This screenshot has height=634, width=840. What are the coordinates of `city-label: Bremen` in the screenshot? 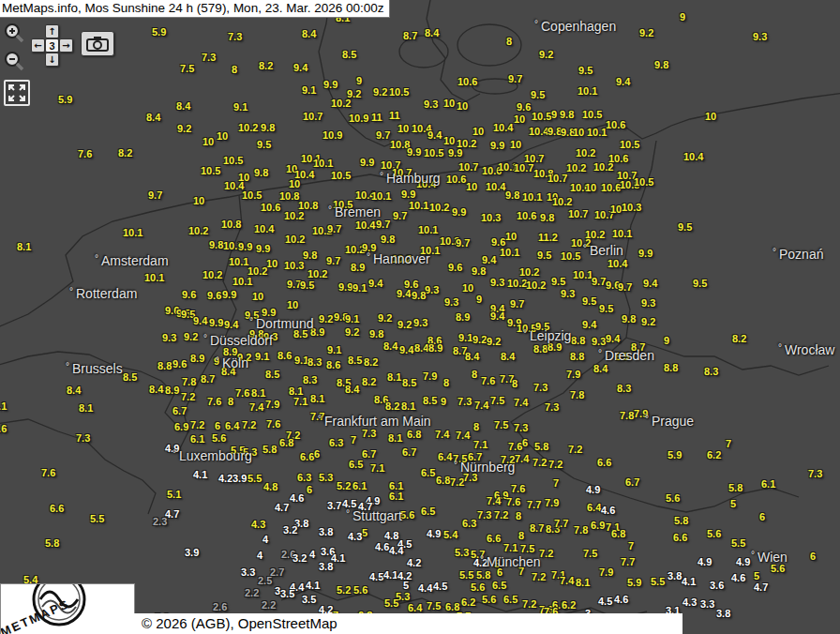 It's located at (358, 212).